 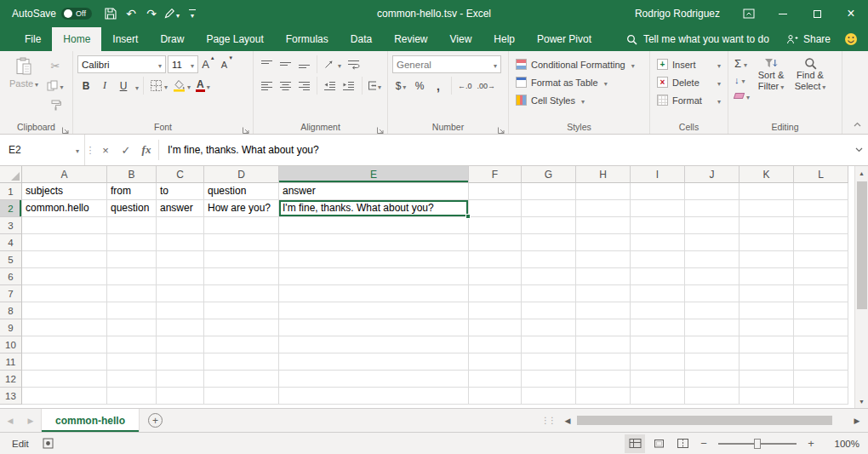 What do you see at coordinates (180, 311) in the screenshot?
I see `cell-C8` at bounding box center [180, 311].